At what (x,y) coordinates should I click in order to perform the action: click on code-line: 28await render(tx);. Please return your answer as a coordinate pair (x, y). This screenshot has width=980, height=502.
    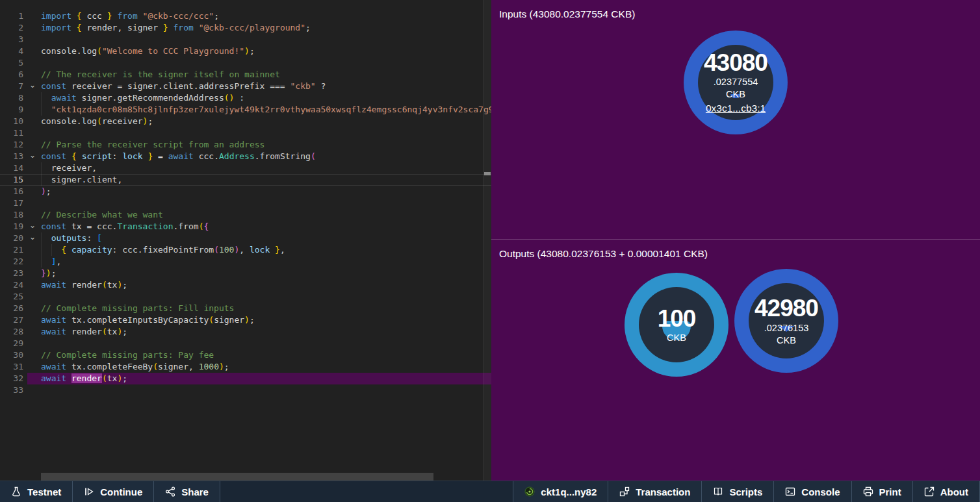
    Looking at the image, I should click on (246, 332).